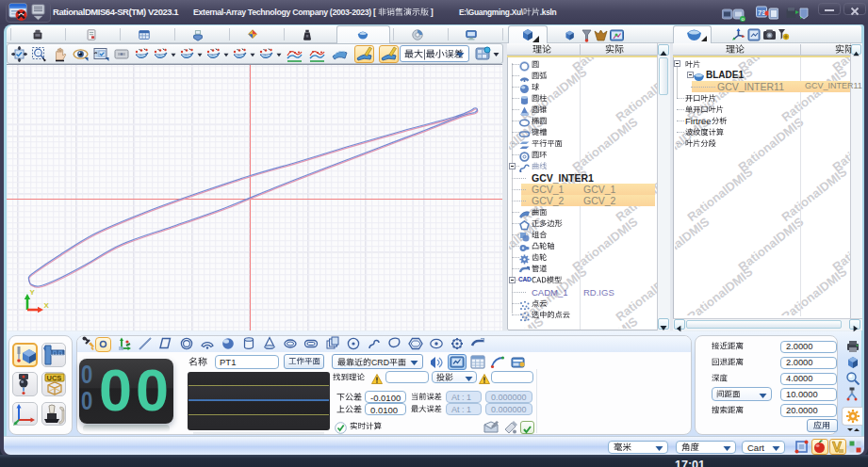 This screenshot has width=868, height=467. Describe the element at coordinates (33, 292) in the screenshot. I see `svg-text: Y` at that location.